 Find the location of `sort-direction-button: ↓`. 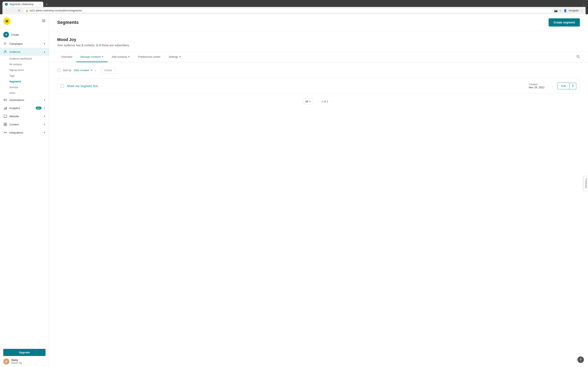

sort-direction-button: ↓ is located at coordinates (95, 70).